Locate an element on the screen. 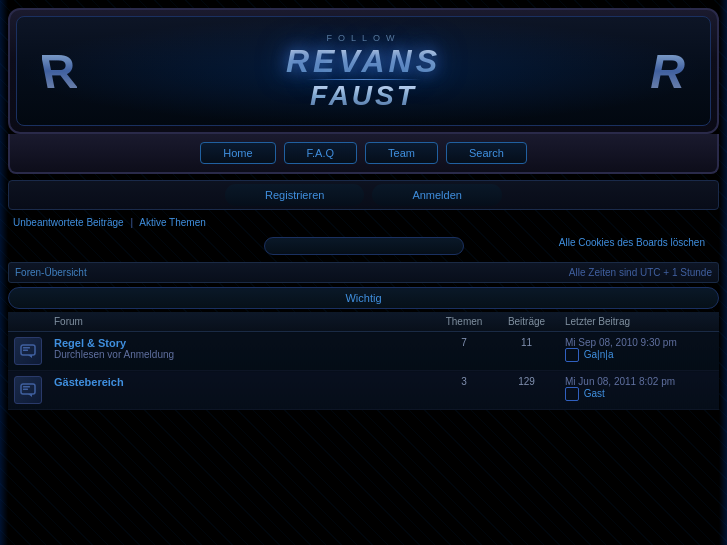  row-forum-info: Gästebereich is located at coordinates (241, 390).